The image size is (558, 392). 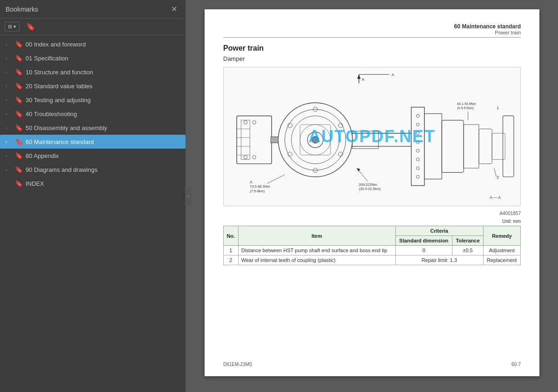 I want to click on cell-item: Distance between HST pump shaft end surf…, so click(x=317, y=251).